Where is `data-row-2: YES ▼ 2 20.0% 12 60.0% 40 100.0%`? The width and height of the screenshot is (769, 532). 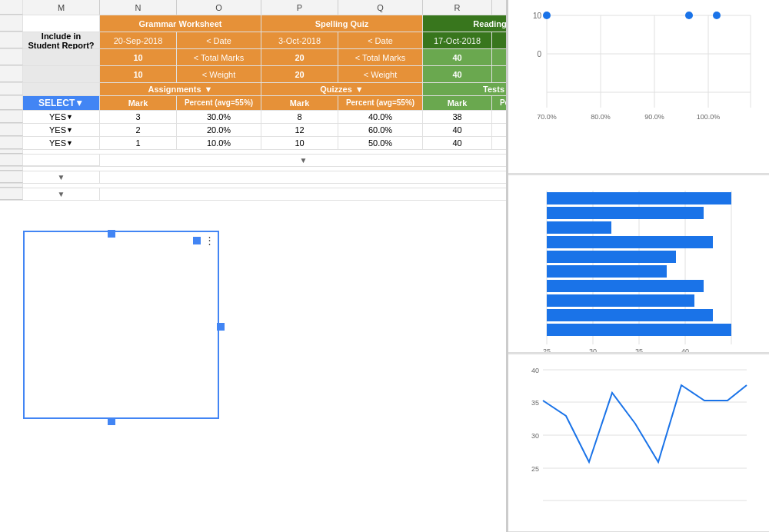
data-row-2: YES ▼ 2 20.0% 12 60.0% 40 100.0% is located at coordinates (254, 131).